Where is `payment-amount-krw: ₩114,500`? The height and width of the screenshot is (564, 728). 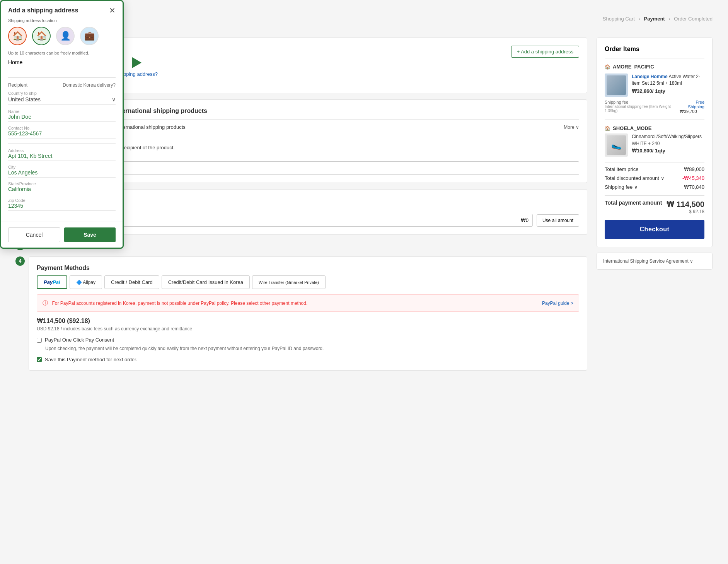
payment-amount-krw: ₩114,500 is located at coordinates (51, 321).